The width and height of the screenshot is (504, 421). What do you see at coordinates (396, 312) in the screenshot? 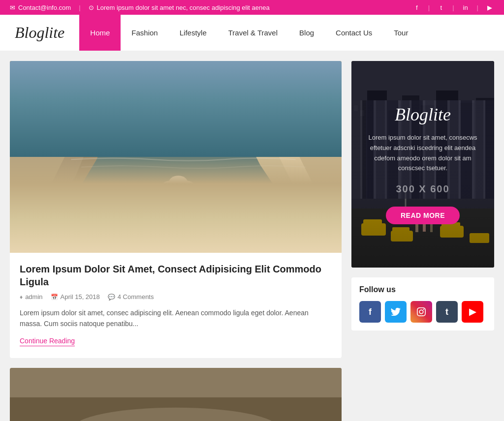
I see `twitter-icon` at bounding box center [396, 312].